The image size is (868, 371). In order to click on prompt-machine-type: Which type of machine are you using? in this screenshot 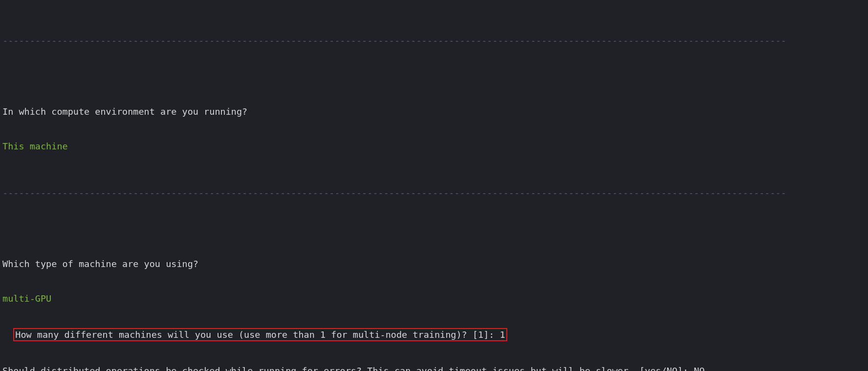, I will do `click(434, 264)`.